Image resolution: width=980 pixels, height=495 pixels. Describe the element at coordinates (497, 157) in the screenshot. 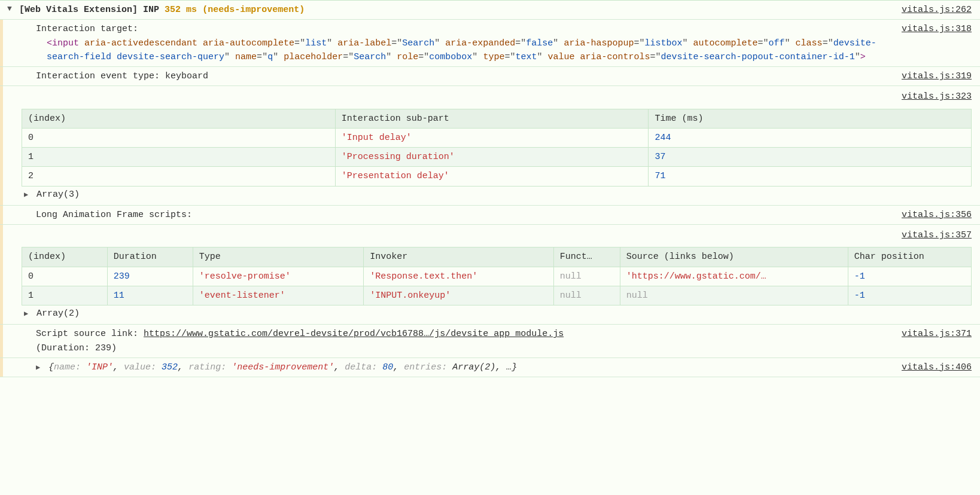

I see `table-row: 1'Processing duration'37` at that location.